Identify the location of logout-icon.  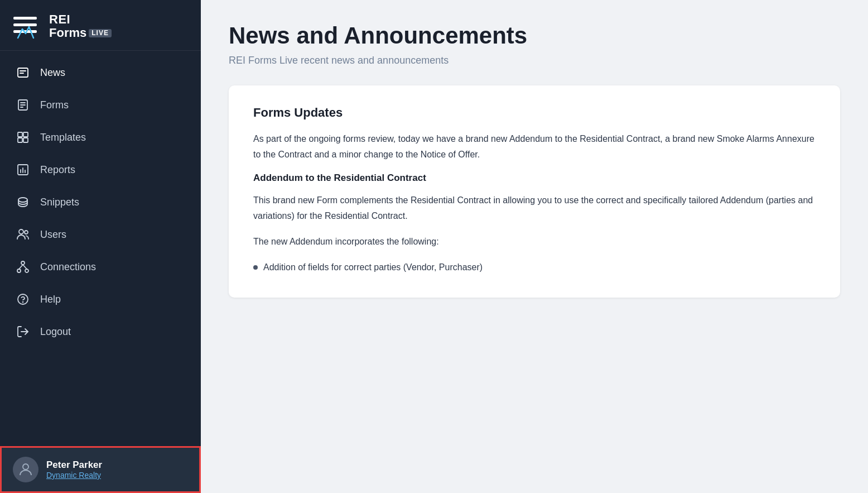
(23, 332).